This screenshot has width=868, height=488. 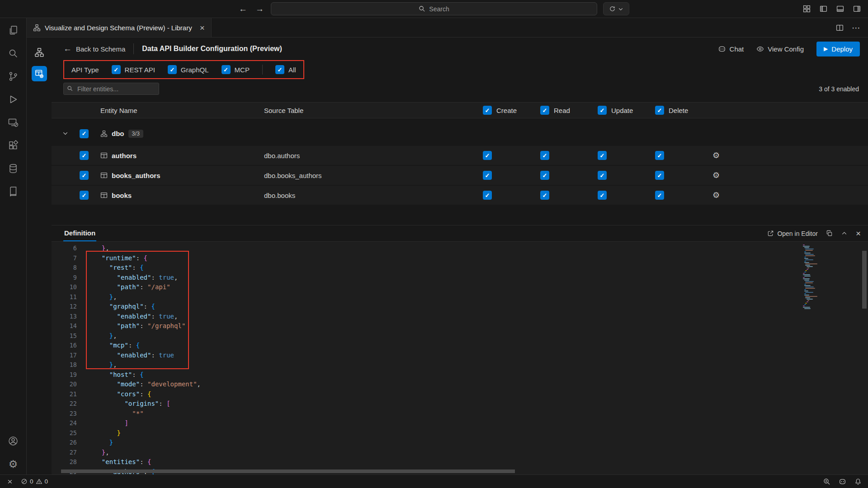 I want to click on back-to-schema-label: Back to Schema, so click(x=100, y=49).